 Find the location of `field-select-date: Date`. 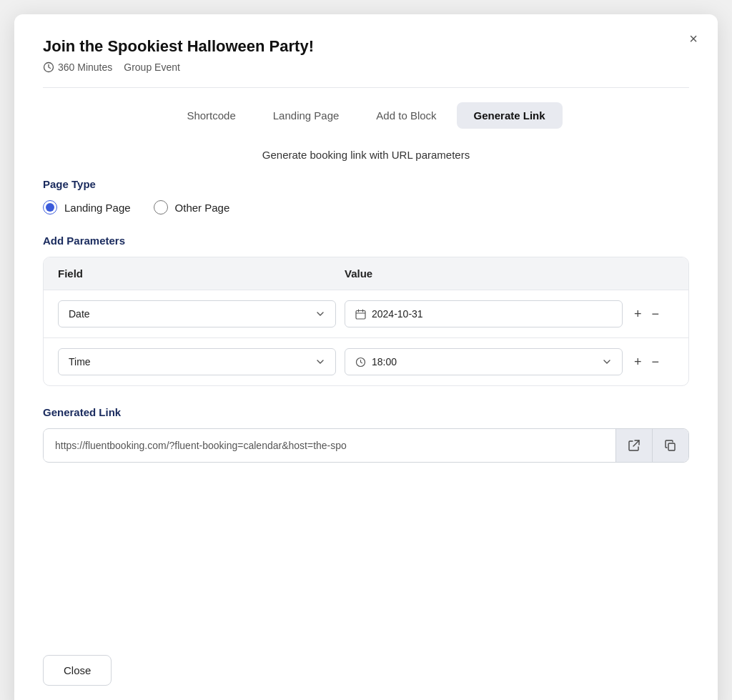

field-select-date: Date is located at coordinates (197, 314).